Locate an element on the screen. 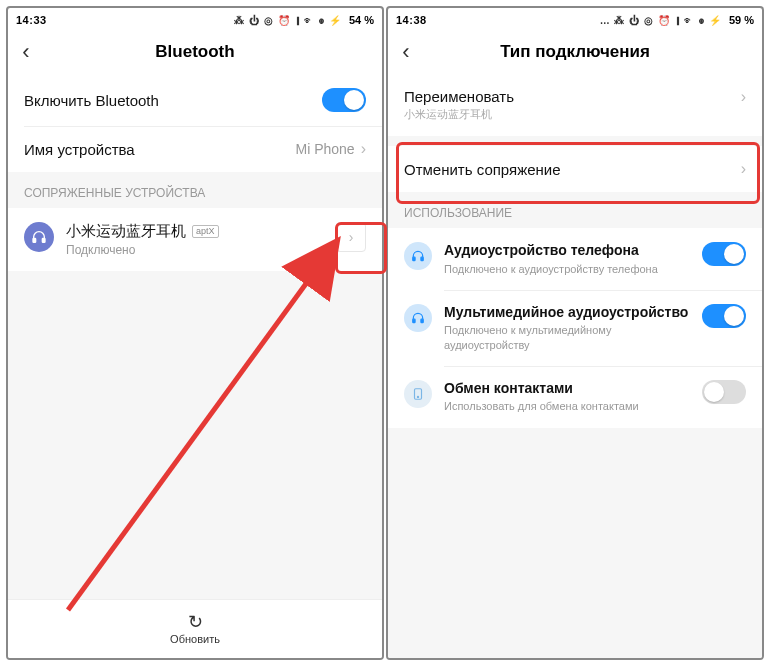 The image size is (768, 664). status-bar: 14:38 … ⁂ ⏻ ◎ ⏰ ‖ ᯤ ⊕ ⚡ 59 % is located at coordinates (575, 19).